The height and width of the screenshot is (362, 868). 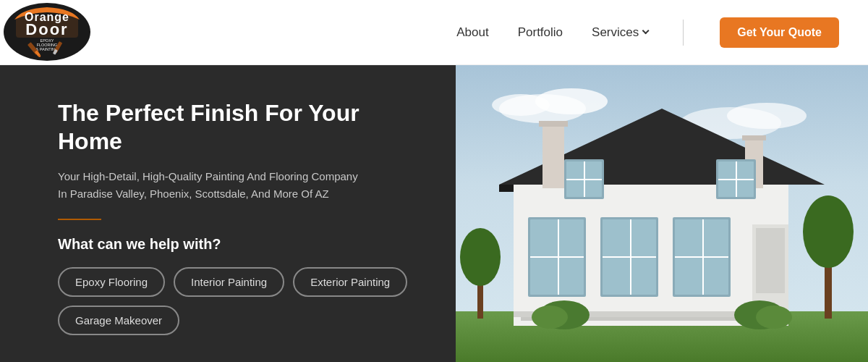 What do you see at coordinates (683, 33) in the screenshot?
I see `nav-divider` at bounding box center [683, 33].